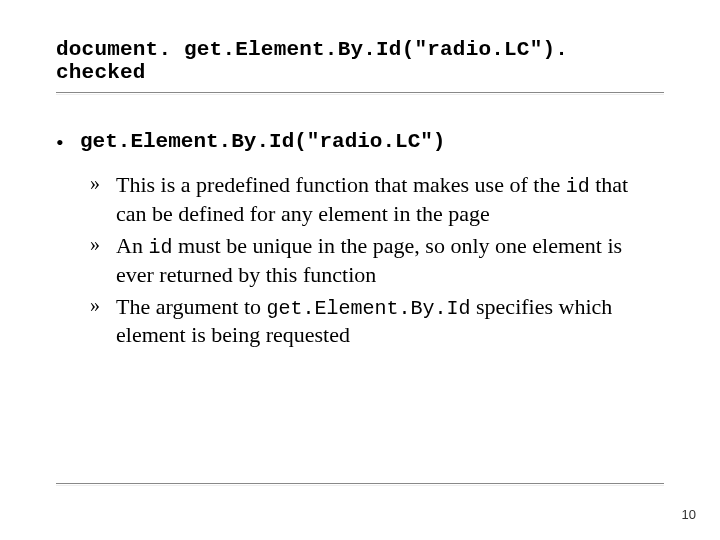  I want to click on sub-bullet-text: An id must be unique in the page, so onl…, so click(390, 260).